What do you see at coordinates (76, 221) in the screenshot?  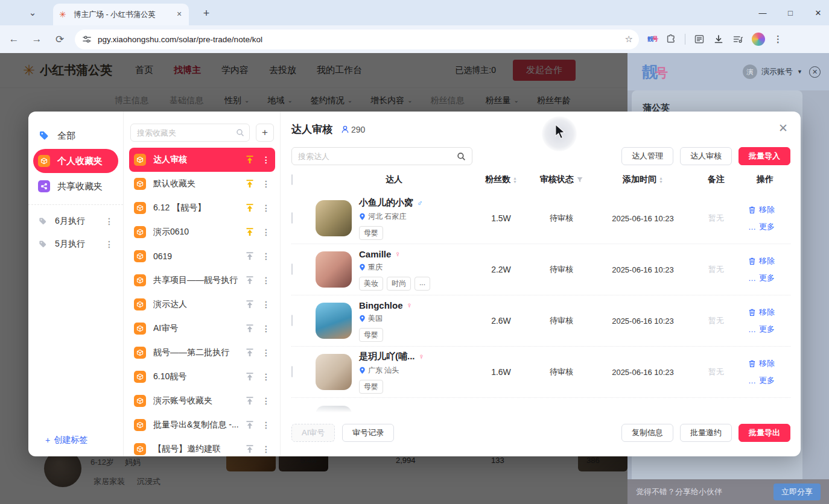 I see `sidebar-tag-item: 6月执行 ⋮` at bounding box center [76, 221].